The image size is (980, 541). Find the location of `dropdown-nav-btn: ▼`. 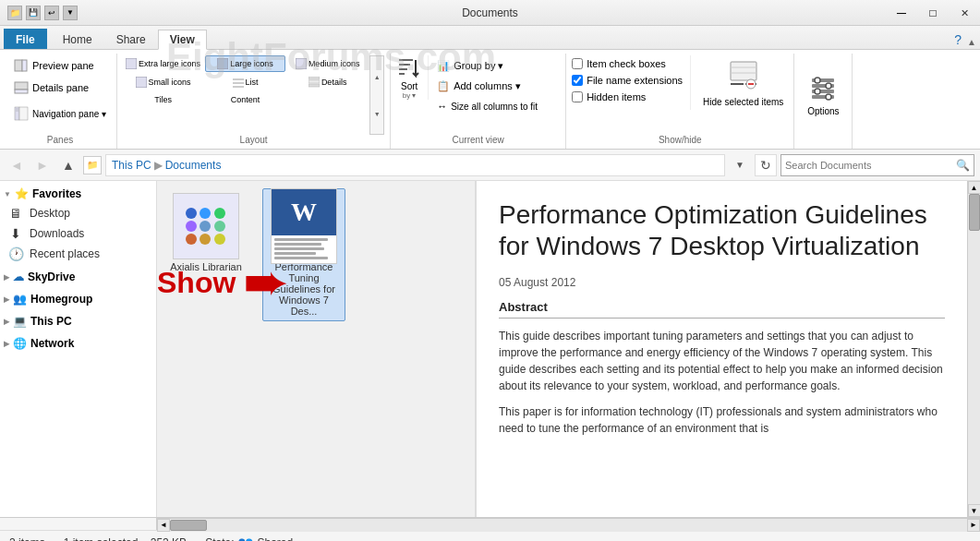

dropdown-nav-btn: ▼ is located at coordinates (740, 165).